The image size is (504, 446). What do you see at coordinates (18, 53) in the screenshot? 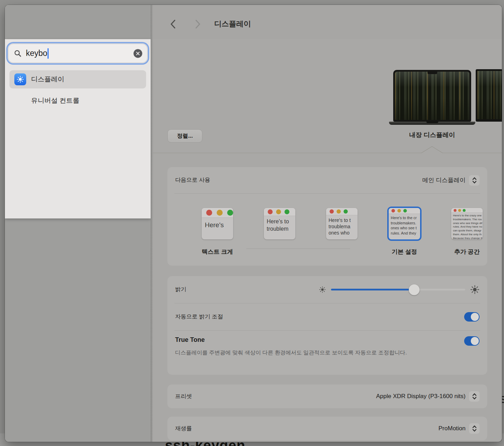
I see `search-icon` at bounding box center [18, 53].